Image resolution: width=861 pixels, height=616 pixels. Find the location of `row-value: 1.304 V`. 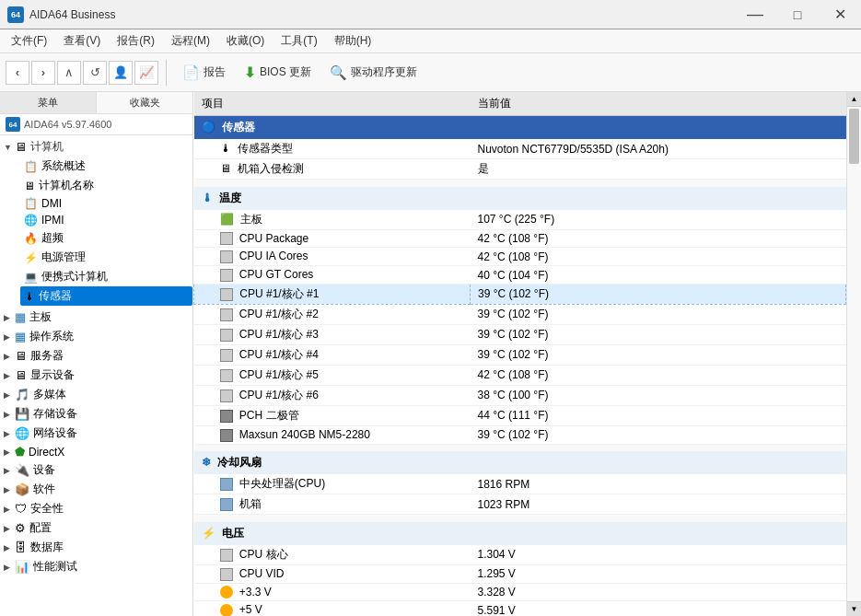

row-value: 1.304 V is located at coordinates (658, 555).